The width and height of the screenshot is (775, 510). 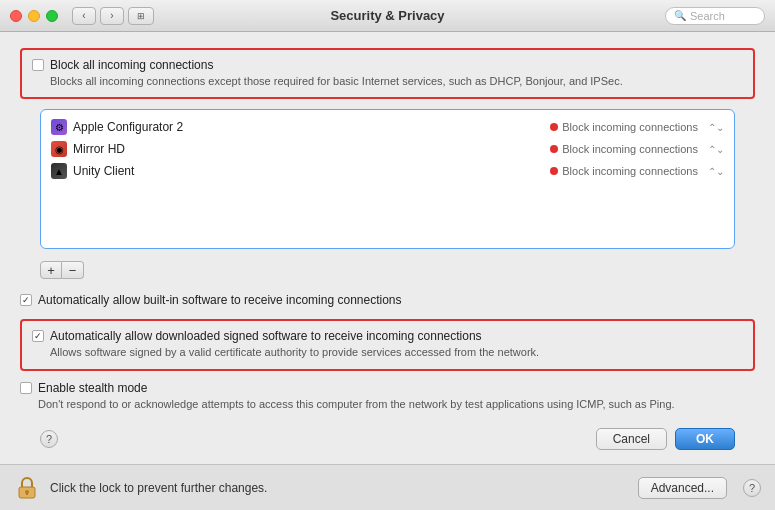 I want to click on stealth-description: Don't respond to or acknowledge attempts…, so click(x=356, y=404).